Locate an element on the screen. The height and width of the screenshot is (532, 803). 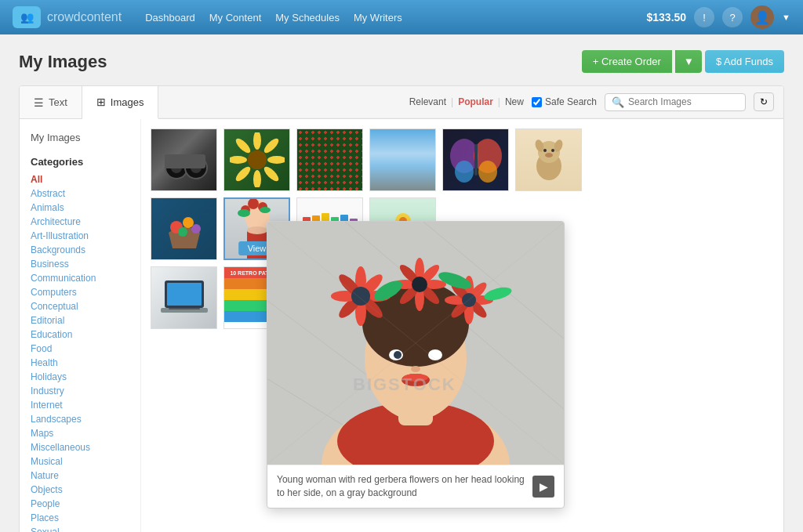
category-food: Food is located at coordinates (80, 349).